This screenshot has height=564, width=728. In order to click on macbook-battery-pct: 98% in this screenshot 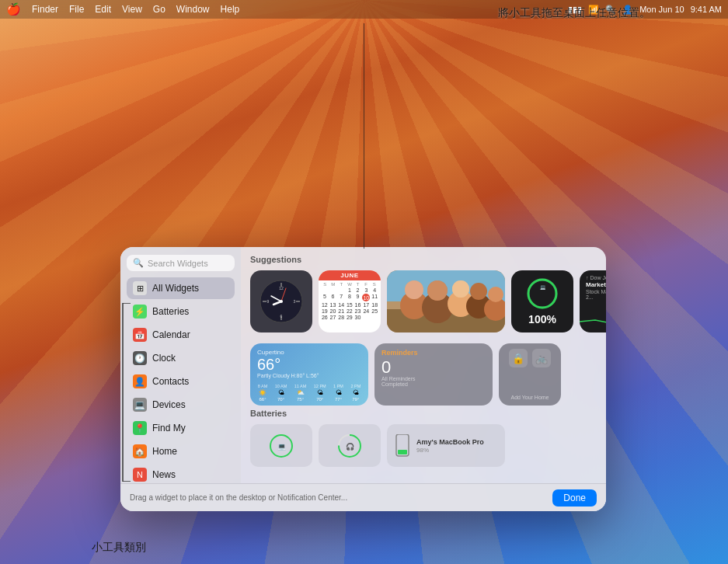, I will do `click(457, 451)`.